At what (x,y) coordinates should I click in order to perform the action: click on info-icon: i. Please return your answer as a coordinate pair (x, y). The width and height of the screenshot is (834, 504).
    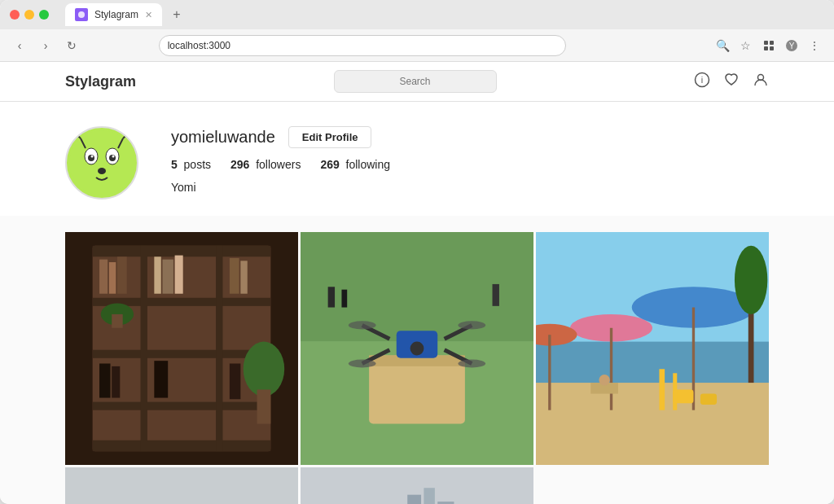
    Looking at the image, I should click on (702, 81).